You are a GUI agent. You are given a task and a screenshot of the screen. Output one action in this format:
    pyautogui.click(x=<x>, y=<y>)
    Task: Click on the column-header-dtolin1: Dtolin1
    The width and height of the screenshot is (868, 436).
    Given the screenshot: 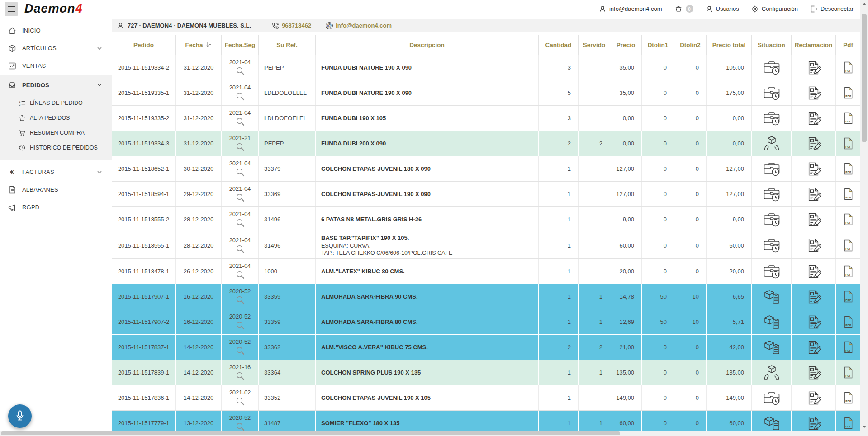 What is the action you would take?
    pyautogui.click(x=658, y=45)
    